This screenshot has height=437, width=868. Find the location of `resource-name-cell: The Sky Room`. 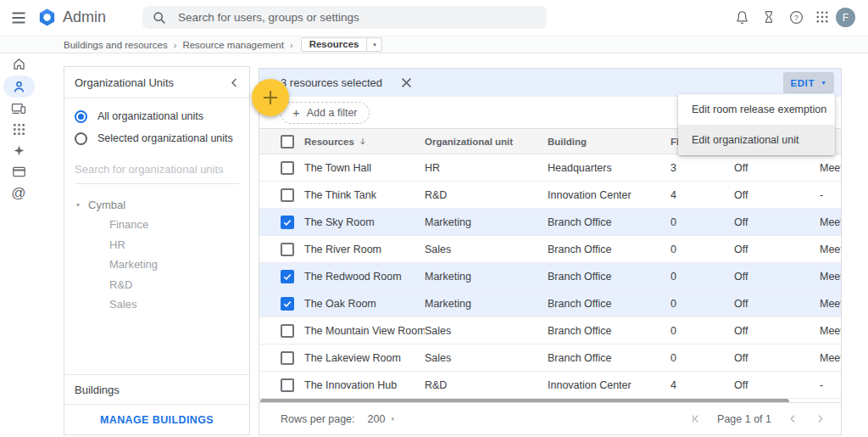

resource-name-cell: The Sky Room is located at coordinates (364, 222).